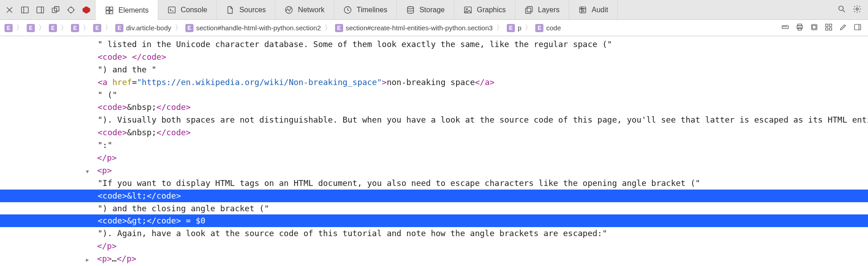 The width and height of the screenshot is (868, 266). Describe the element at coordinates (843, 28) in the screenshot. I see `brush-icon` at that location.